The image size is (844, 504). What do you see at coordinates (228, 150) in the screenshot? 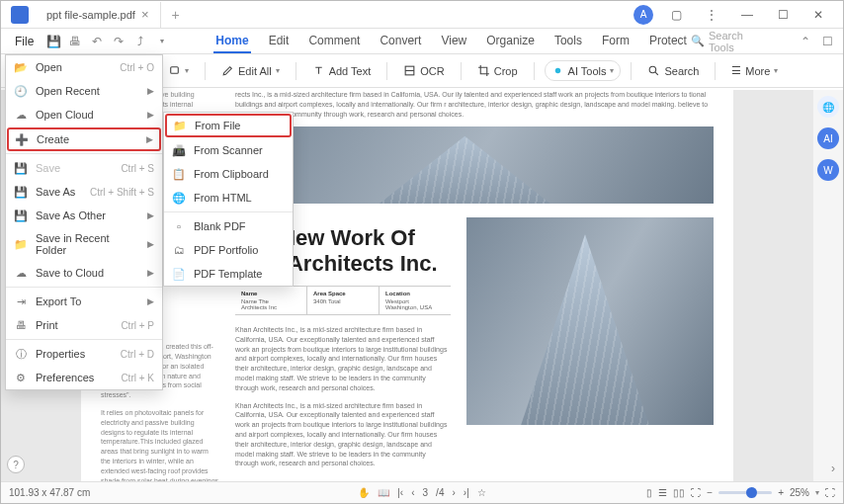
I see `create-submenu-from-scanner: 📠From Scanner` at bounding box center [228, 150].